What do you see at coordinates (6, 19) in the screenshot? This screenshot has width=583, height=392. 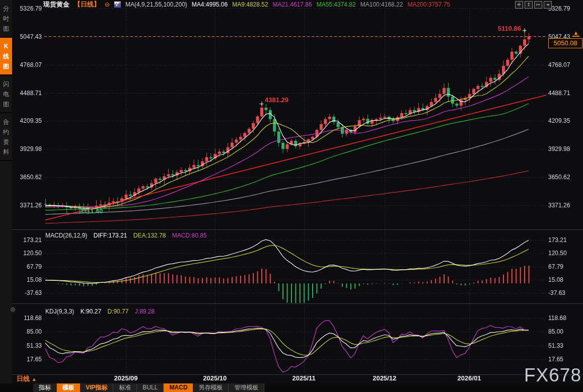 I see `sidebar-item-time-chart: 分时图` at bounding box center [6, 19].